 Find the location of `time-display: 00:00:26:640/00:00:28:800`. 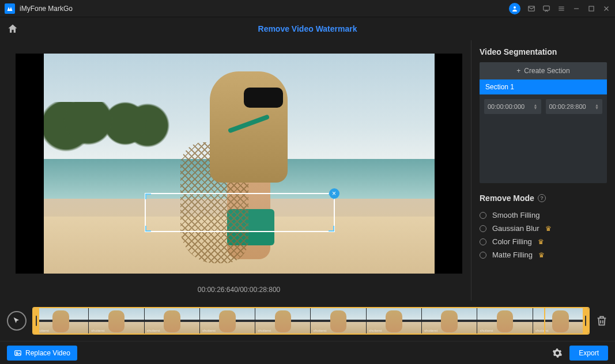

time-display: 00:00:26:640/00:00:28:800 is located at coordinates (239, 288).